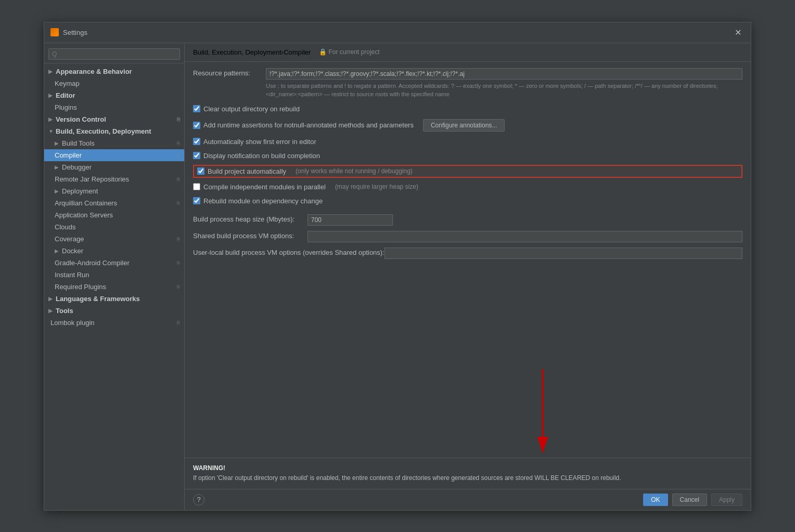 The height and width of the screenshot is (532, 795). What do you see at coordinates (197, 155) in the screenshot?
I see `display-notification-checkbox` at bounding box center [197, 155].